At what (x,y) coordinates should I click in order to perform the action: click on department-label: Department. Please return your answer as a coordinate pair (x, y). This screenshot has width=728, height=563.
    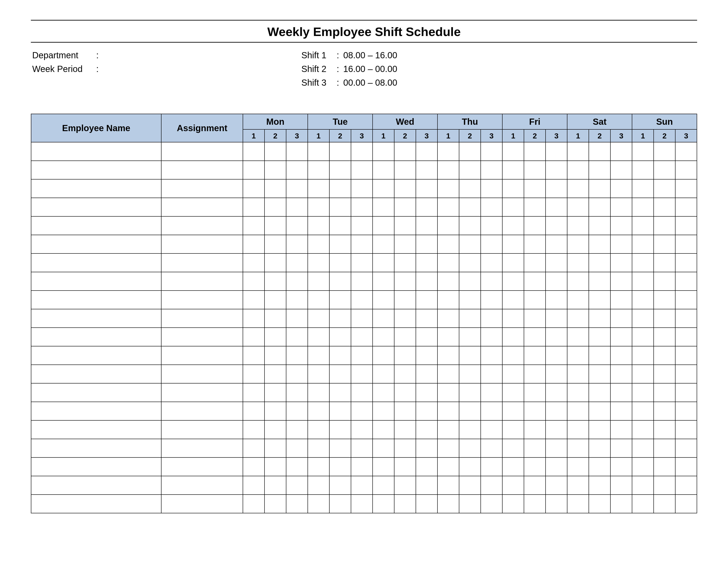
    Looking at the image, I should click on (64, 55).